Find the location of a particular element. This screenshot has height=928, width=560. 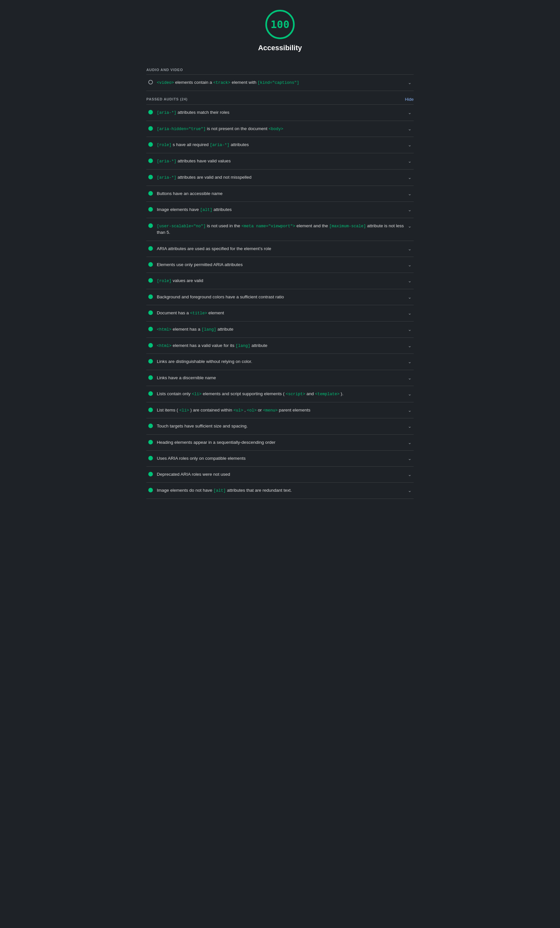

audit-text: [aria-*] attributes have valid values is located at coordinates (280, 161).